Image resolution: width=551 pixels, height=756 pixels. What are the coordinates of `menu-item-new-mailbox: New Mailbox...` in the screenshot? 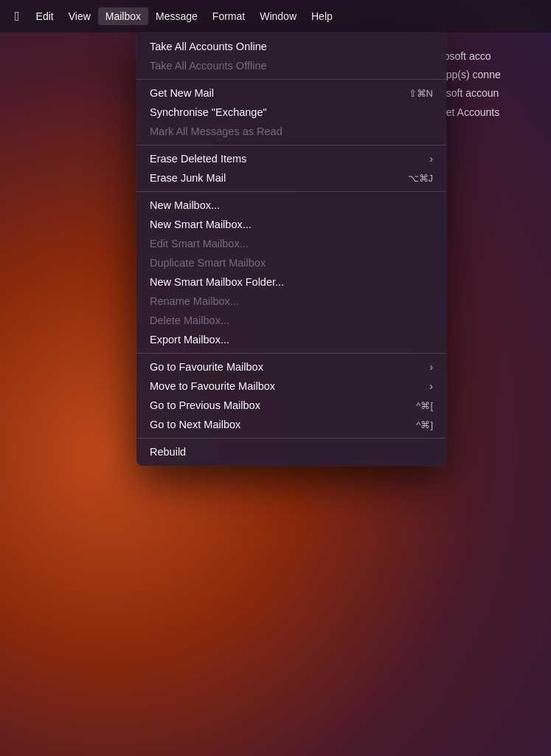 It's located at (291, 205).